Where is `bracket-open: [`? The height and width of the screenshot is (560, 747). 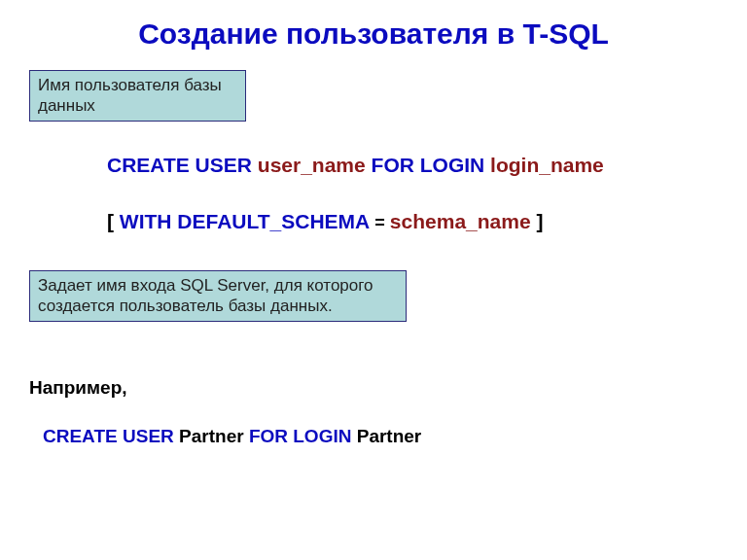 bracket-open: [ is located at coordinates (111, 222).